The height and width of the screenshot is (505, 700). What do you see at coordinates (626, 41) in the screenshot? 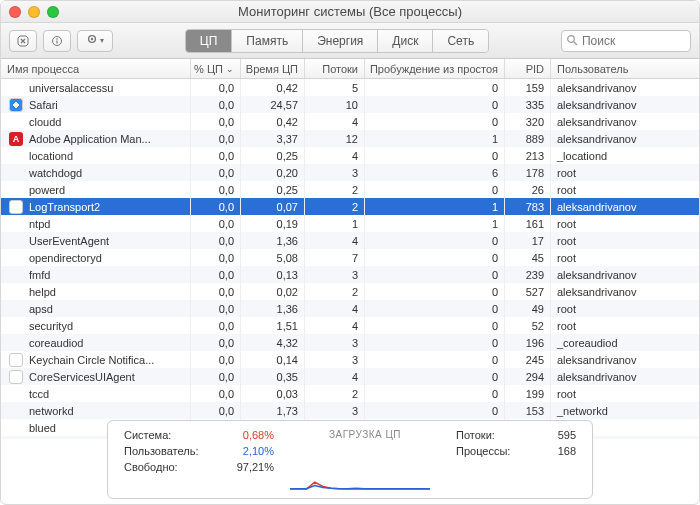
I see `search-field` at bounding box center [626, 41].